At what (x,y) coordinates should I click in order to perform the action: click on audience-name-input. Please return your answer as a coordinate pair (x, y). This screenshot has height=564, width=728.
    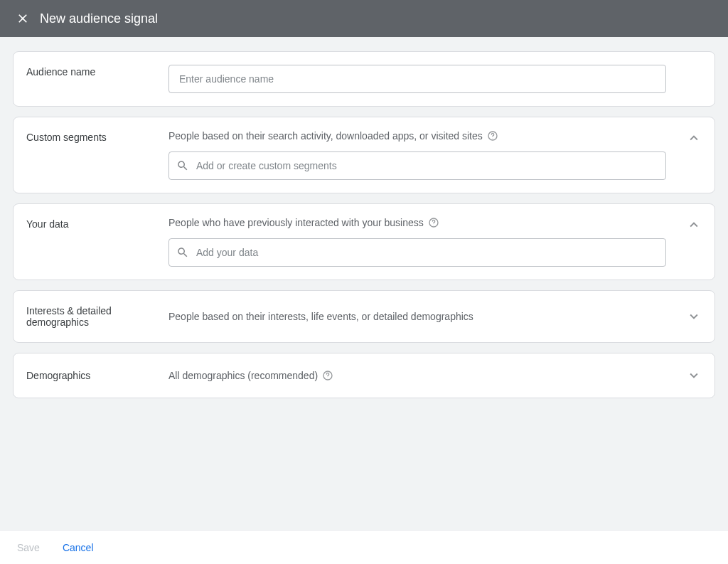
    Looking at the image, I should click on (417, 79).